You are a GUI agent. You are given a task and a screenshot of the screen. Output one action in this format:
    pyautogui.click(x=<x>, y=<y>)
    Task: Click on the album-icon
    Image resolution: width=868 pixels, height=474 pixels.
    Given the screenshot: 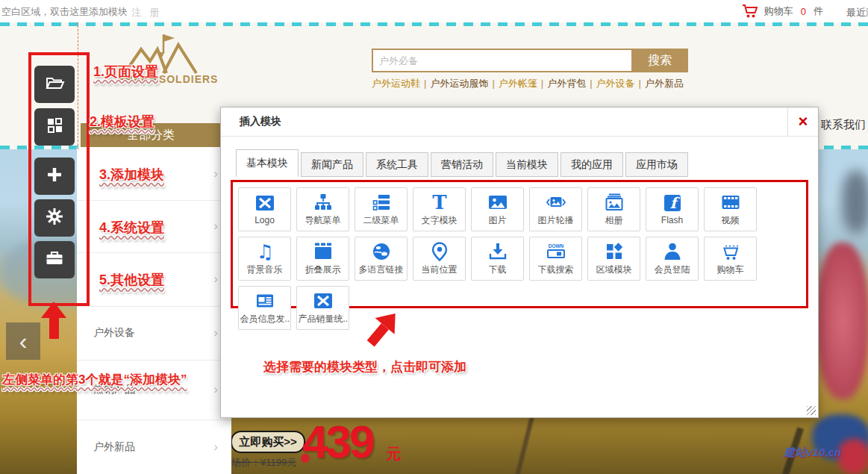 What is the action you would take?
    pyautogui.click(x=614, y=202)
    